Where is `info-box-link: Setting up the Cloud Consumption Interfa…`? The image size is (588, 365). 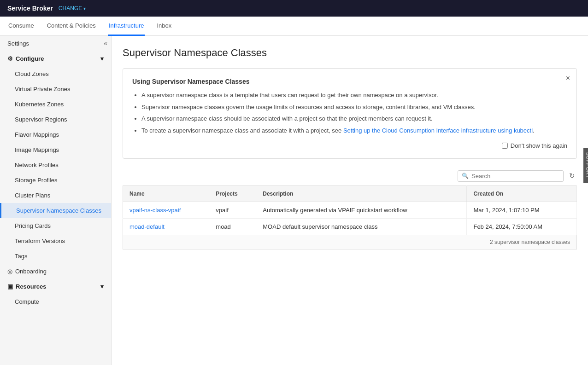 info-box-link: Setting up the Cloud Consumption Interfa… is located at coordinates (438, 131).